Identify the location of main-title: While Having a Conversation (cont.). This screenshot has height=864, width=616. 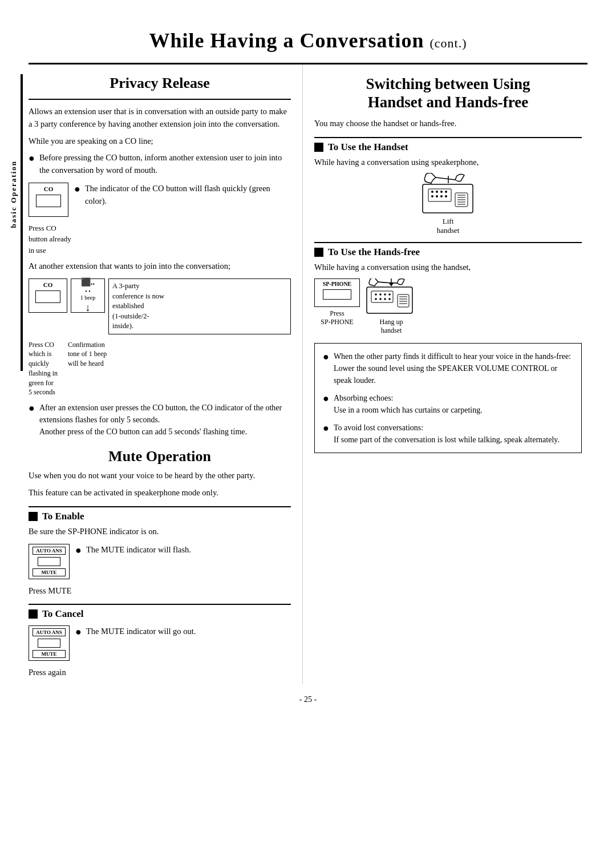
(308, 38).